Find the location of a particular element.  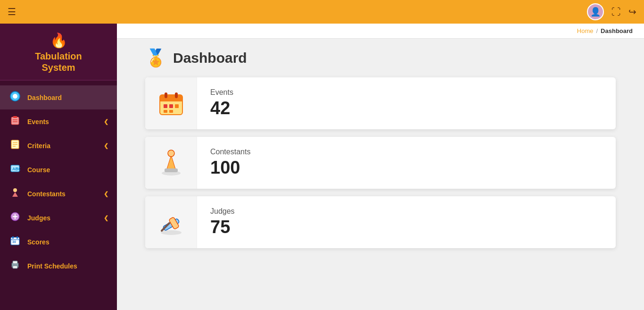

sidebar-item-label-events: Events is located at coordinates (63, 122).